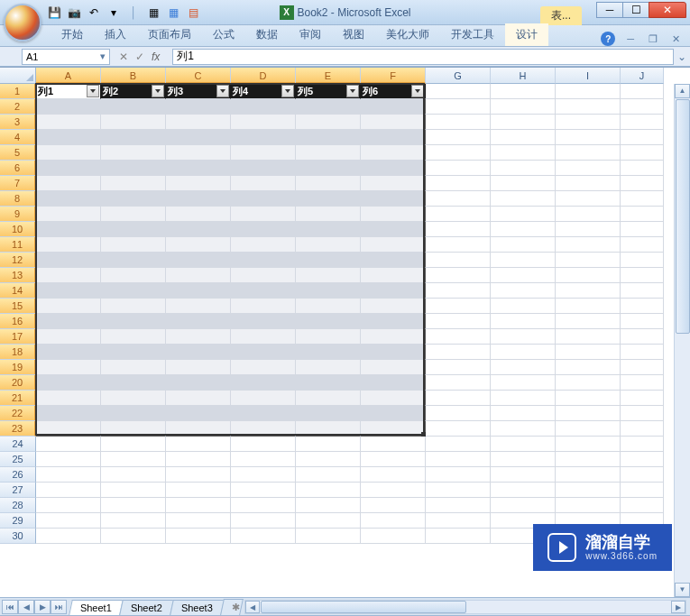 The image size is (690, 616). What do you see at coordinates (642, 76) in the screenshot?
I see `column-header: J` at bounding box center [642, 76].